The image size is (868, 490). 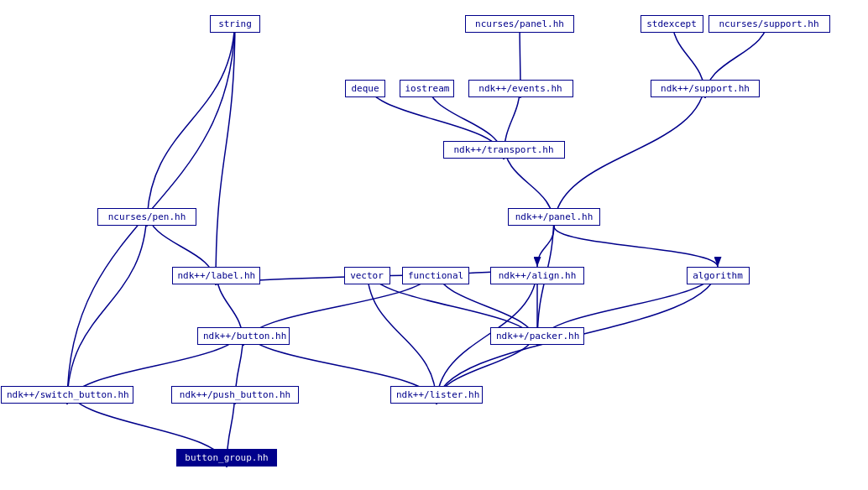 I want to click on node-ndk_switch_button_hh: ndk++/switch_button.hh, so click(x=67, y=394).